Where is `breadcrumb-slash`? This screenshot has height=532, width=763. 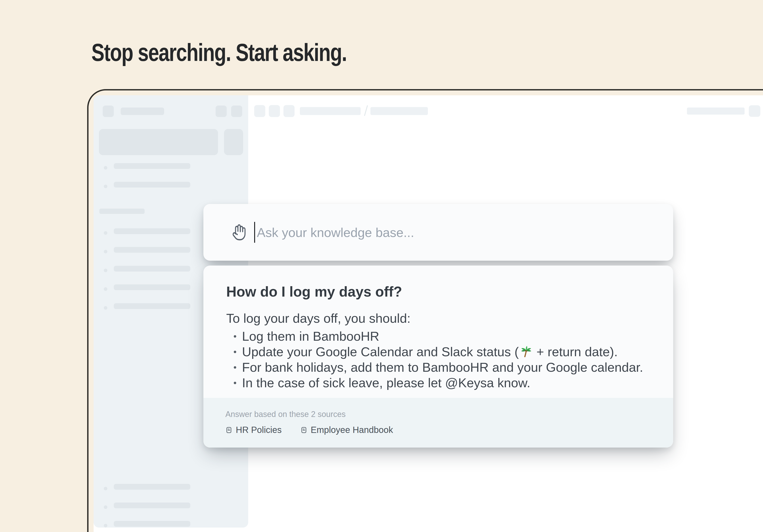
breadcrumb-slash is located at coordinates (366, 110).